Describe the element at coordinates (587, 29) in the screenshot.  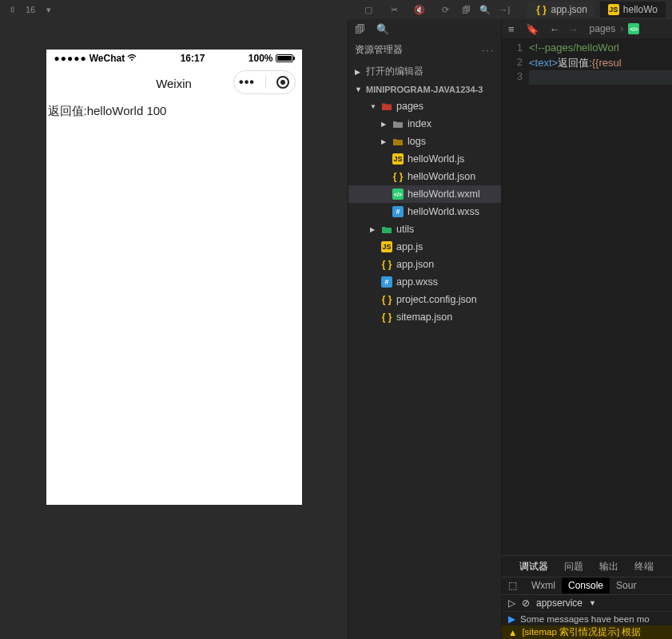
I see `editor-tab-bar: ≡ 🔖 ← → pages › </>` at that location.